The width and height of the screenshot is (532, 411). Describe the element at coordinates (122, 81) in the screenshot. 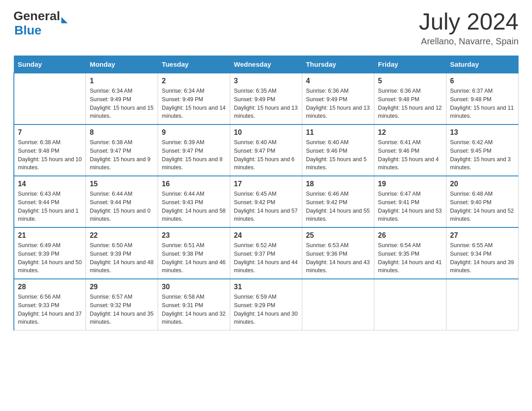

I see `day-number: 1` at that location.